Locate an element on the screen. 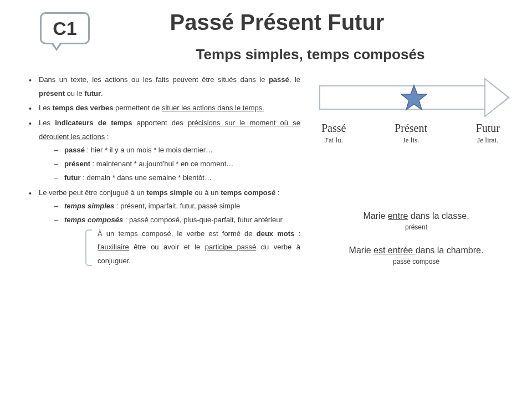  sub-passe: passé : hier * il y a un mois * le mois … is located at coordinates (177, 151).